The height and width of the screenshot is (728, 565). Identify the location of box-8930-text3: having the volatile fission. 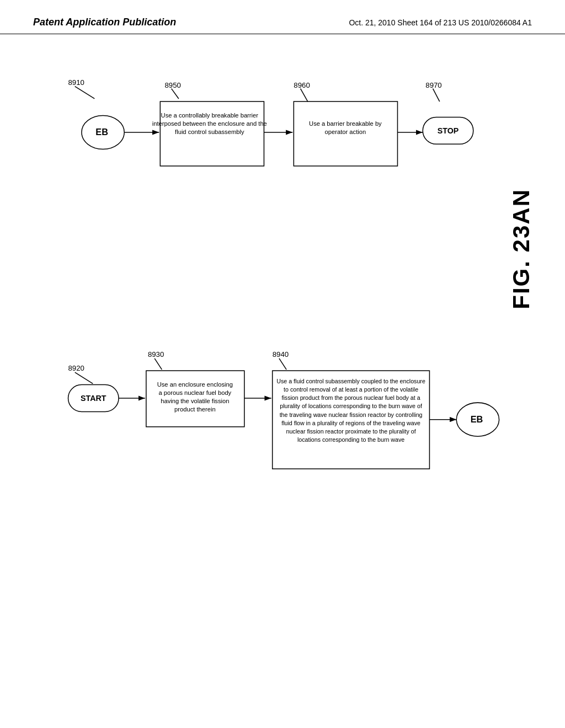
(195, 401).